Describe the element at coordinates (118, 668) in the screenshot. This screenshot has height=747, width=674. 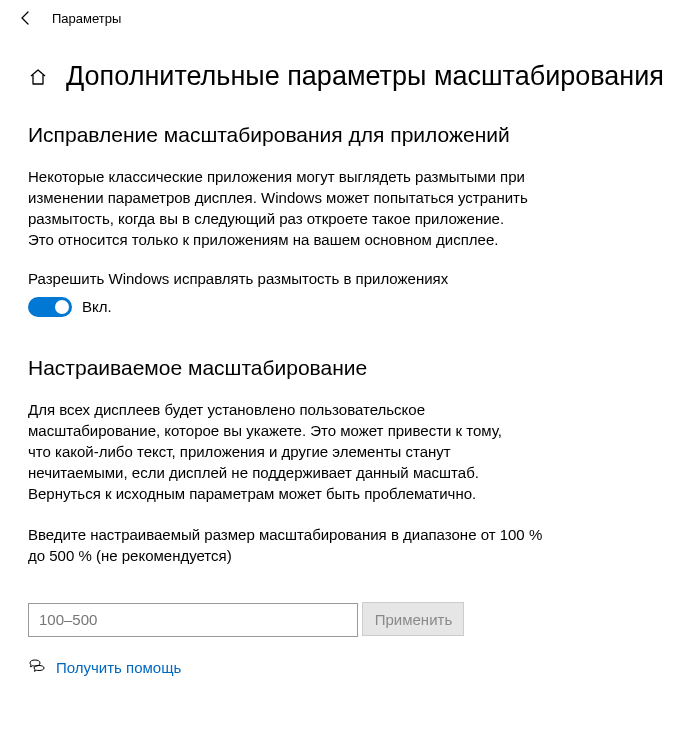
I see `get-help-link: Получить помощь` at that location.